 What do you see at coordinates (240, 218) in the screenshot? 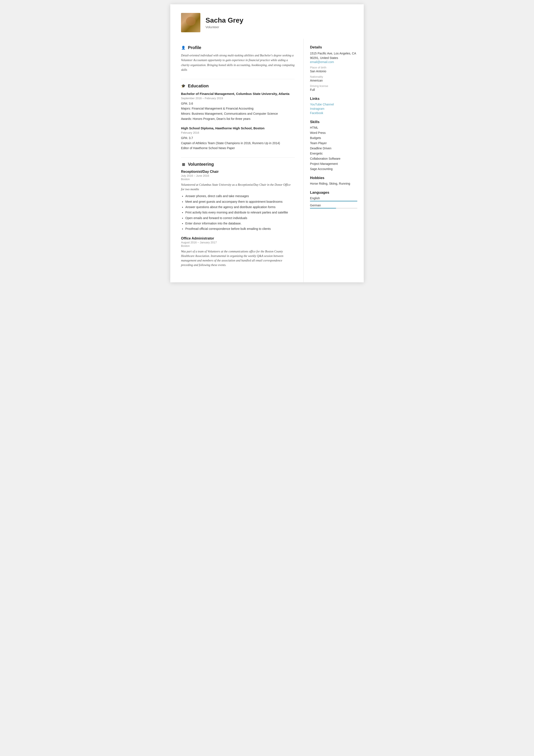
I see `list-item: Open emails and forward to correct indiv…` at bounding box center [240, 218].